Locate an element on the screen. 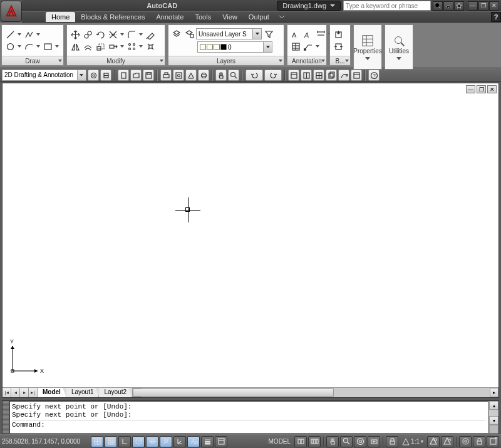 The height and width of the screenshot is (448, 501). scroll-down-icon: ▾ is located at coordinates (493, 420).